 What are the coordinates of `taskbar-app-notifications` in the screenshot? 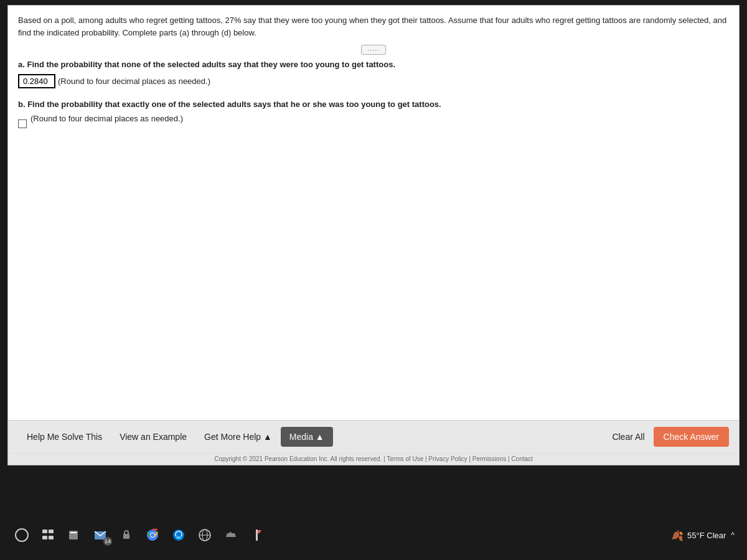 It's located at (257, 535).